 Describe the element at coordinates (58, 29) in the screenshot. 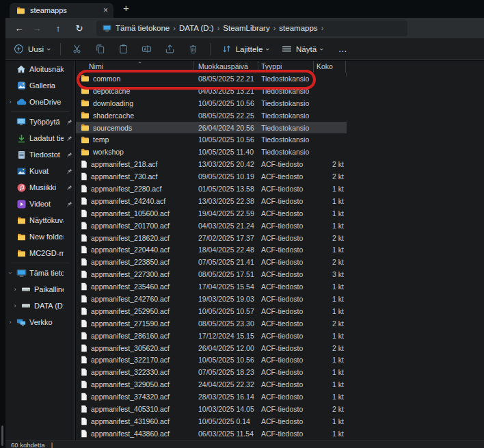

I see `up-icon: ↑` at that location.